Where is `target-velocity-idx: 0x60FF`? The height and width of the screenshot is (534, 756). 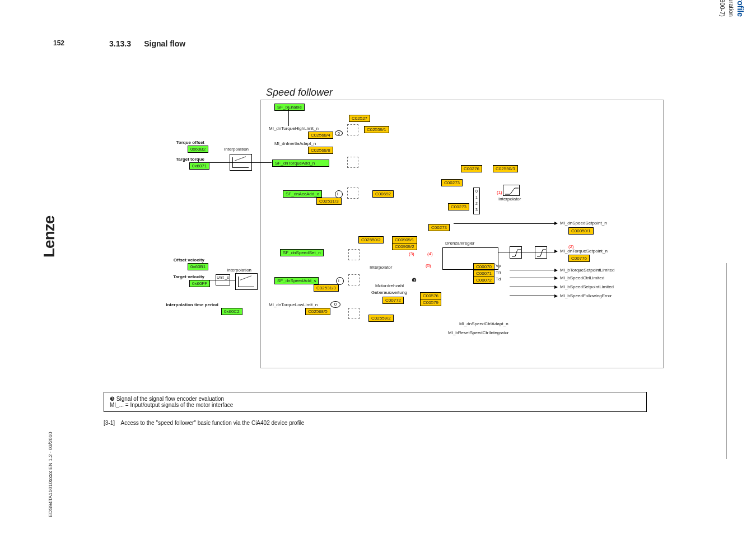 target-velocity-idx: 0x60FF is located at coordinates (199, 283).